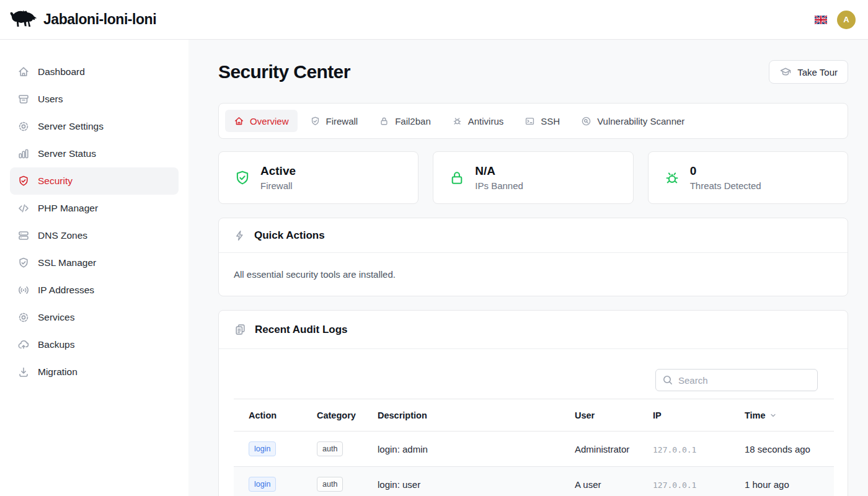 This screenshot has height=496, width=868. I want to click on sidebar-item-label: IP Addresses, so click(66, 290).